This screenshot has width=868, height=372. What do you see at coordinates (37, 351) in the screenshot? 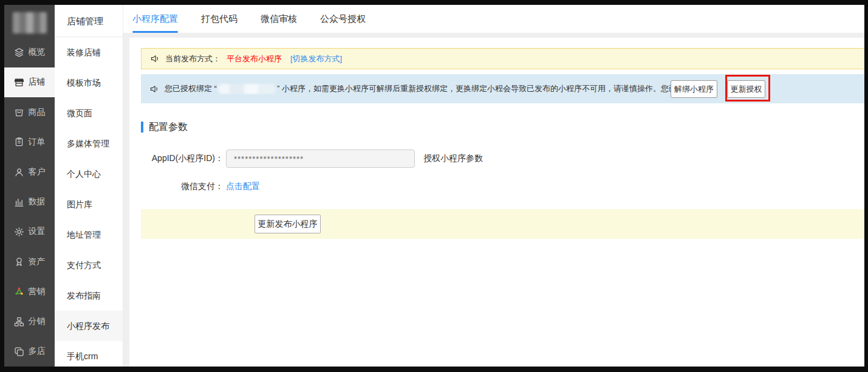
I see `sidebar-item-label: 多店` at bounding box center [37, 351].